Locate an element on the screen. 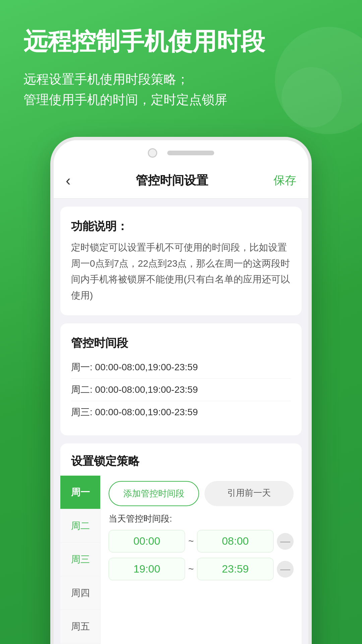 This screenshot has height=644, width=362. feature-card-title: 功能说明： is located at coordinates (181, 226).